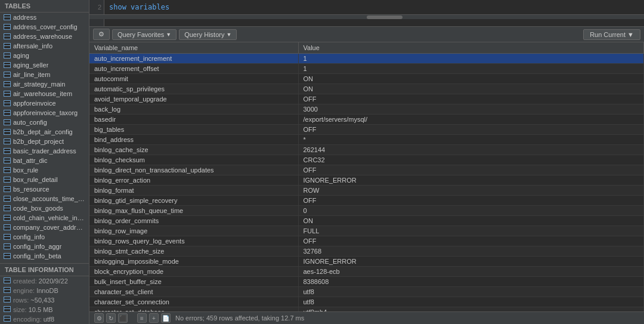 This screenshot has width=644, height=324. I want to click on query-scrollbar-thumb, so click(385, 17).